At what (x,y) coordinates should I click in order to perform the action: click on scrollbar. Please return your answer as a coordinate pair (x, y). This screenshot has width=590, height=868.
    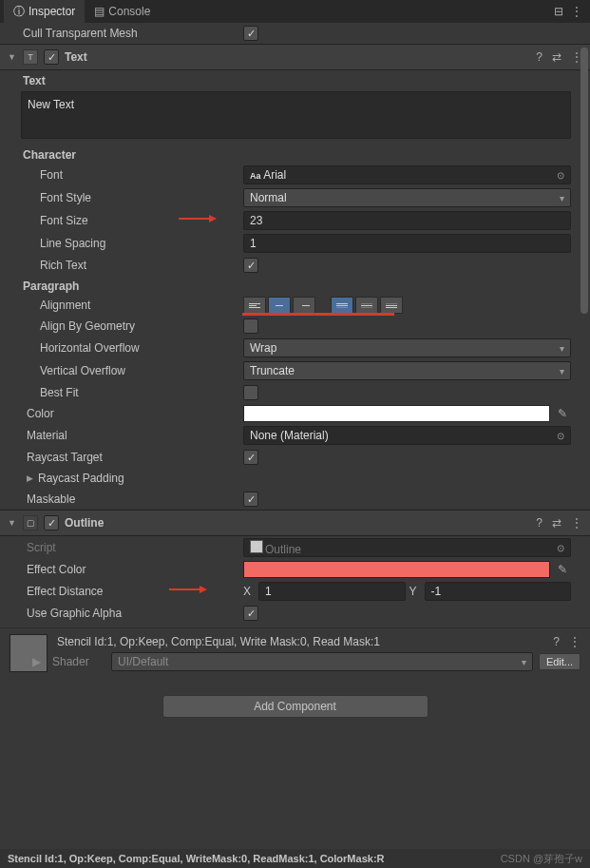
    Looking at the image, I should click on (584, 181).